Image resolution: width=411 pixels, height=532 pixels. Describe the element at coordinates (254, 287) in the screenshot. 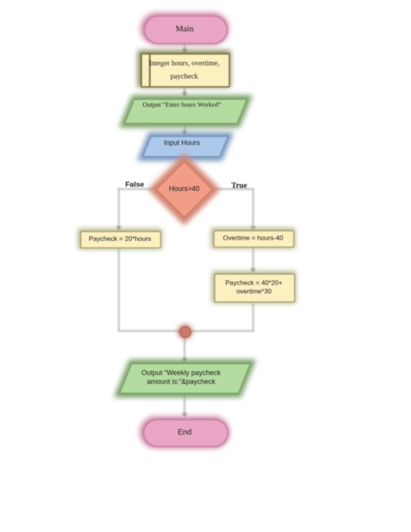

I see `process-paycheck-overtime-label: Paycheck = 40*20+ overtime*30` at that location.